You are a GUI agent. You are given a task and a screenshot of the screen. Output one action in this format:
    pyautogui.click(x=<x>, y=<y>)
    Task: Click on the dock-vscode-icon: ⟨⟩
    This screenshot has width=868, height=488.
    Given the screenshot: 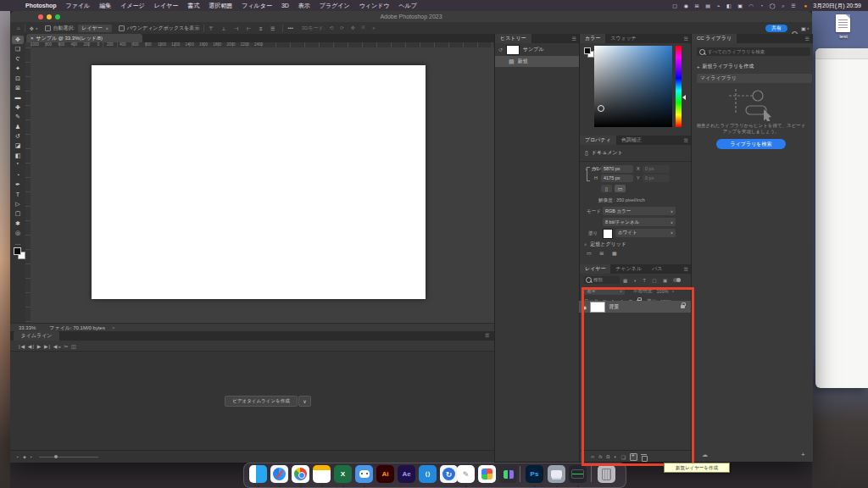 What is the action you would take?
    pyautogui.click(x=427, y=474)
    